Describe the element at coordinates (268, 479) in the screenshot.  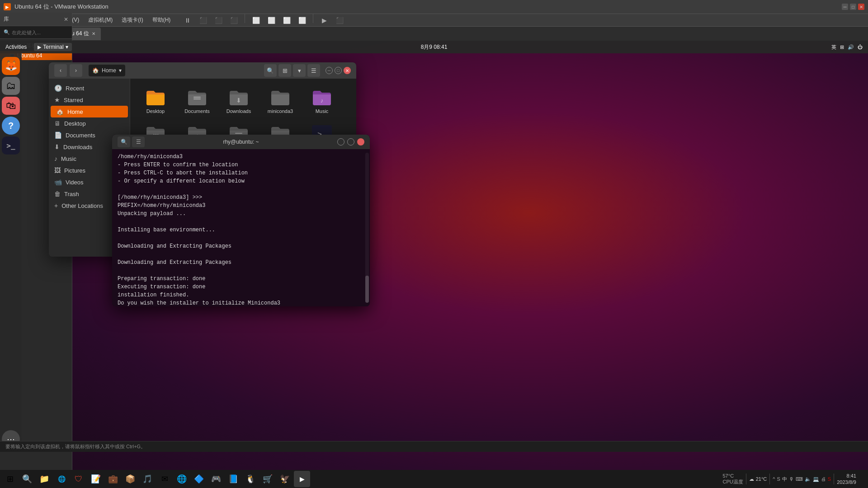
I see `win-task12: 🛒` at that location.